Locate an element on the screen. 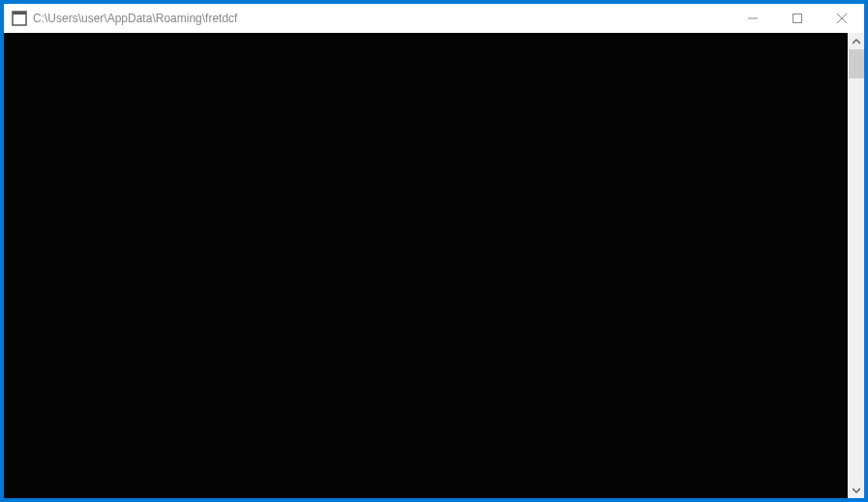 Image resolution: width=868 pixels, height=502 pixels. titlebar: C:\Users\user\AppData\Roaming\fretdcf is located at coordinates (434, 18).